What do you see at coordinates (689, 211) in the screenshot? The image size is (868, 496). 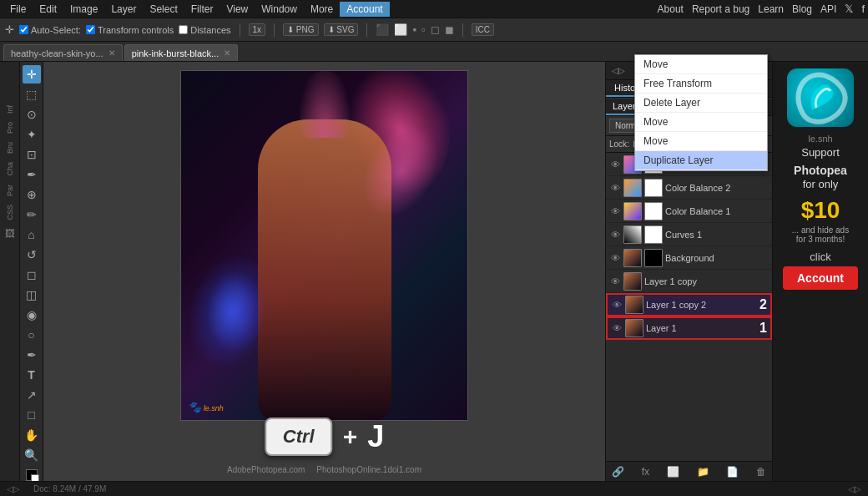 I see `layer-row-cb1: 👁 Color Balance 1` at bounding box center [689, 211].